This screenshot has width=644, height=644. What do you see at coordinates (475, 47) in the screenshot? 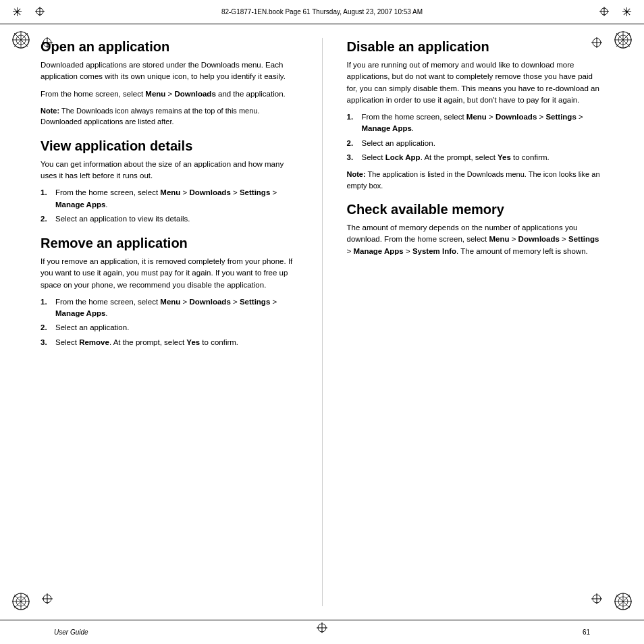
I see `section-disable-title: Disable an application` at bounding box center [475, 47].